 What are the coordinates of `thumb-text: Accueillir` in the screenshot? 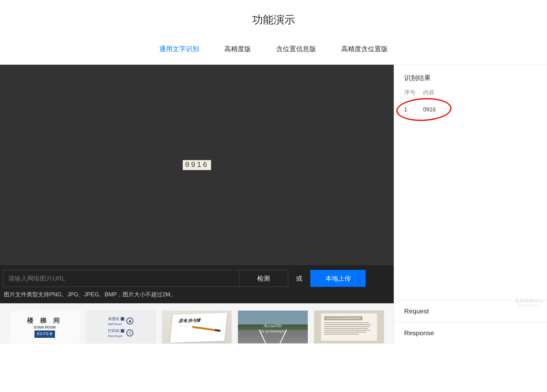 It's located at (273, 326).